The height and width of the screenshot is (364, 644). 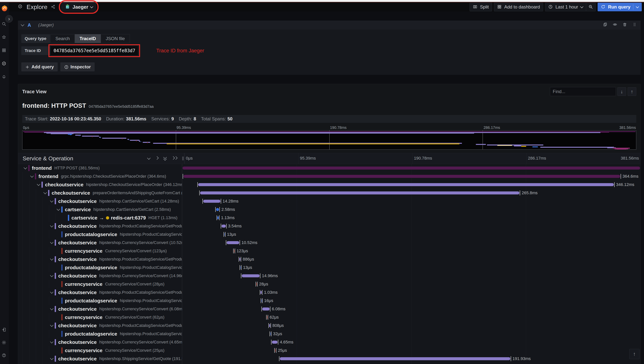 I want to click on span-row: checkoutservicehipstershop.CartService/G…, so click(x=329, y=201).